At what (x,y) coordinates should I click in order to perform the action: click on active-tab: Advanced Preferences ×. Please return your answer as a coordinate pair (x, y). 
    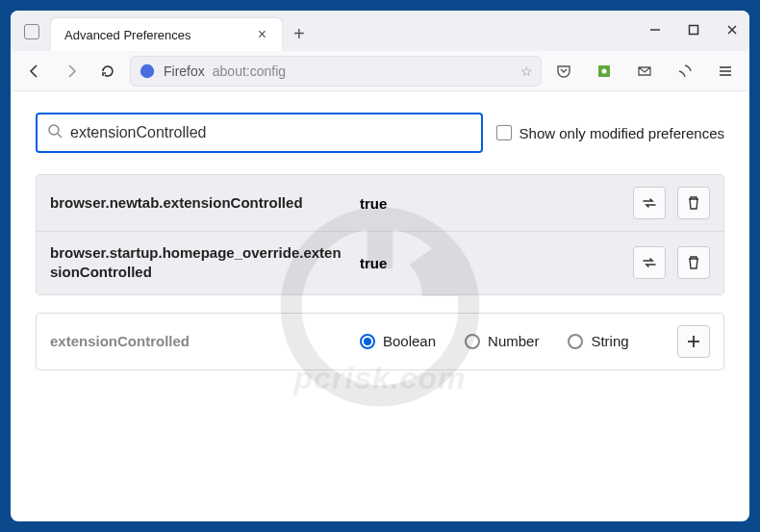
    Looking at the image, I should click on (166, 35).